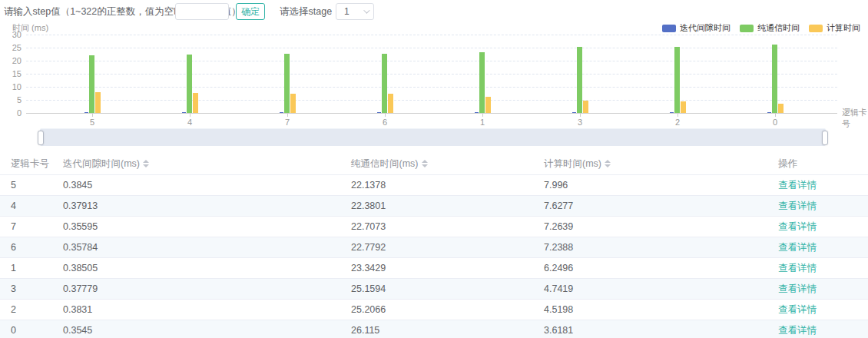  I want to click on cell-card-id: 4, so click(37, 206).